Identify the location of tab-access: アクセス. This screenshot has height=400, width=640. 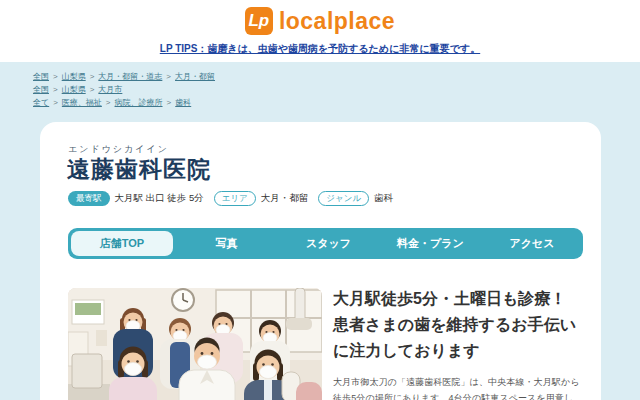
(532, 244).